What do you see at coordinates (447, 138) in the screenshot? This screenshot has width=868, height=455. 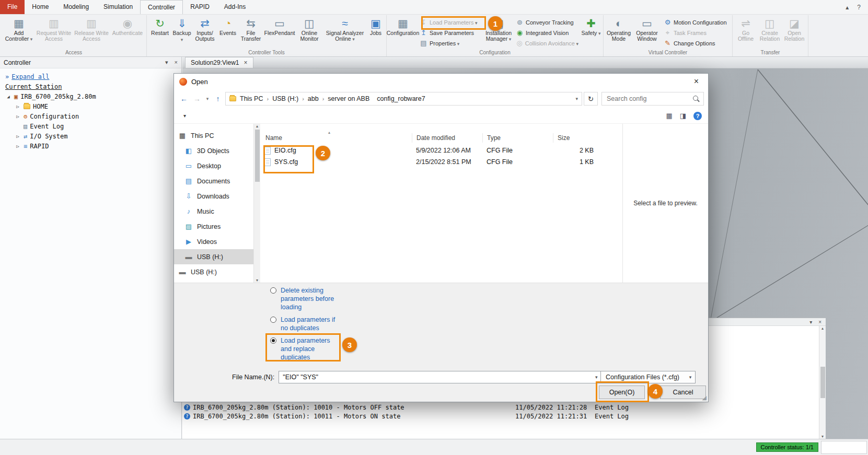 I see `column-date-modified: Date modified` at bounding box center [447, 138].